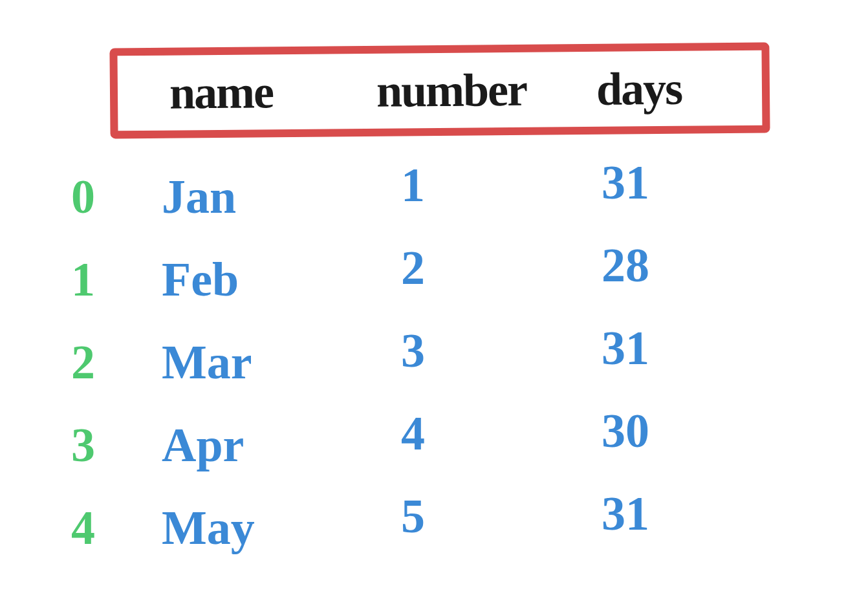  I want to click on cell-number: 2, so click(479, 268).